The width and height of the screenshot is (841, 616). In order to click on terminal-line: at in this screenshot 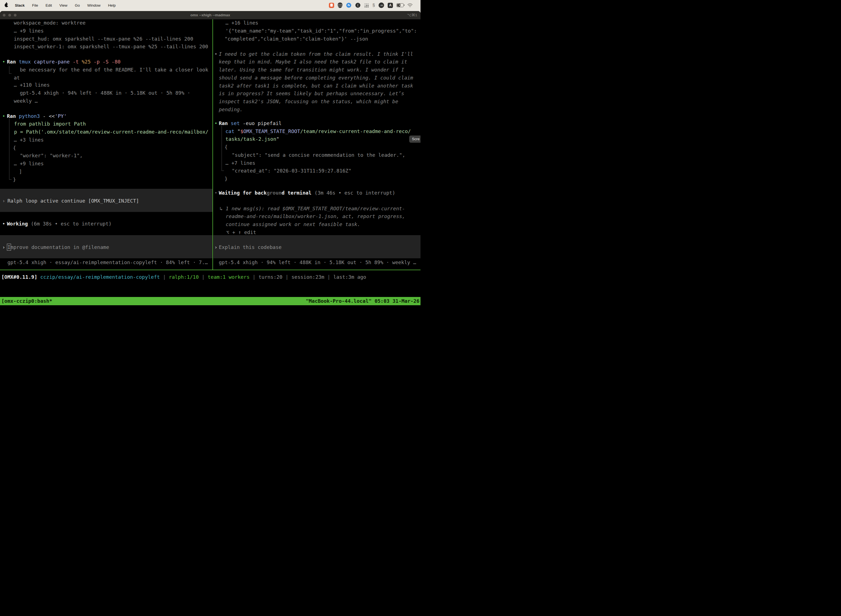, I will do `click(17, 78)`.